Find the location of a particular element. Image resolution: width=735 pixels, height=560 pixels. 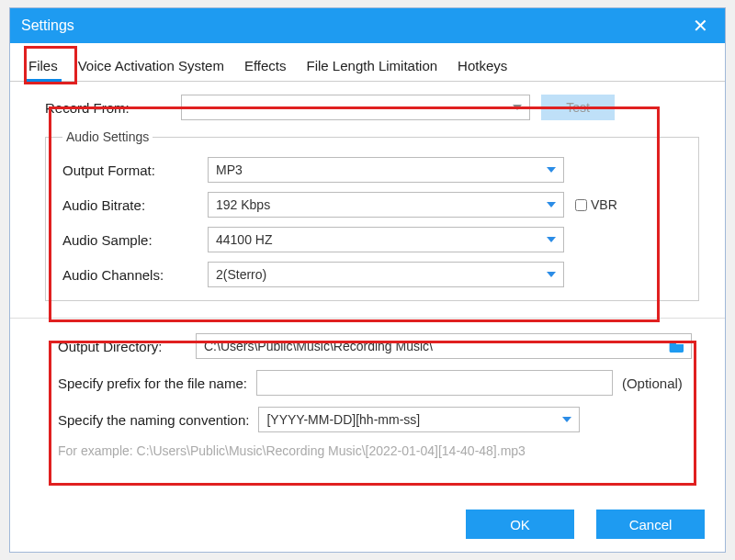

output-format-label: Output Format: is located at coordinates (135, 171).